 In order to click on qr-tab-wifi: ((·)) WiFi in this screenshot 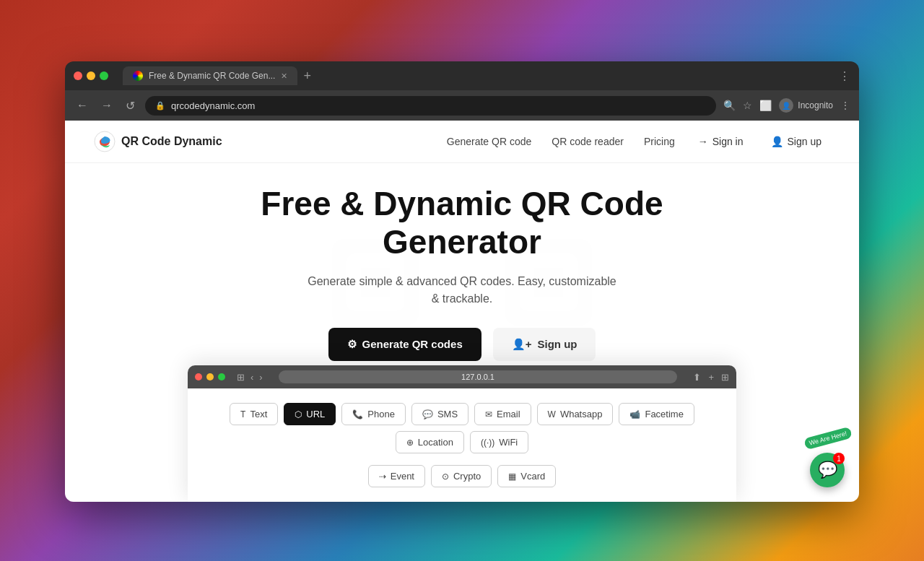, I will do `click(500, 442)`.